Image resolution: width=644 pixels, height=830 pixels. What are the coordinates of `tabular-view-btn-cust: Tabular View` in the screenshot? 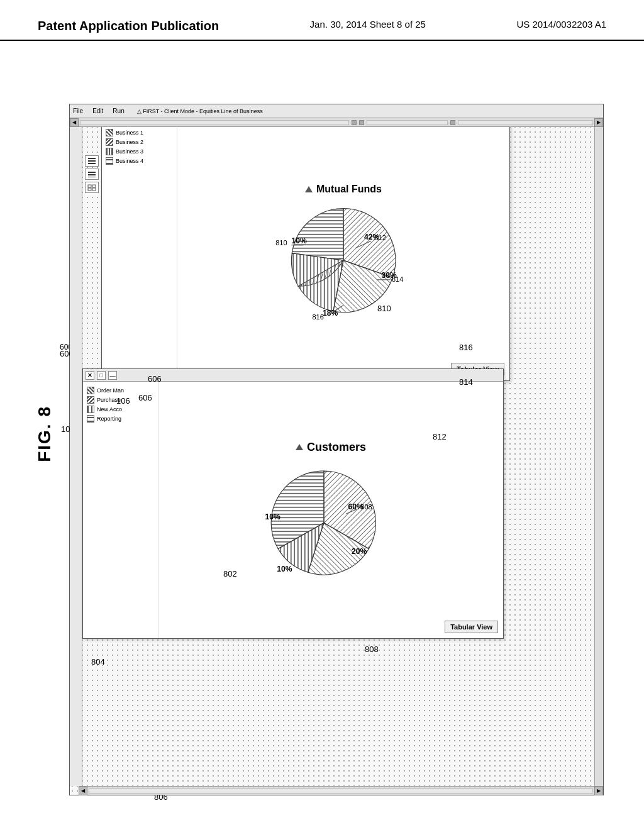 It's located at (472, 627).